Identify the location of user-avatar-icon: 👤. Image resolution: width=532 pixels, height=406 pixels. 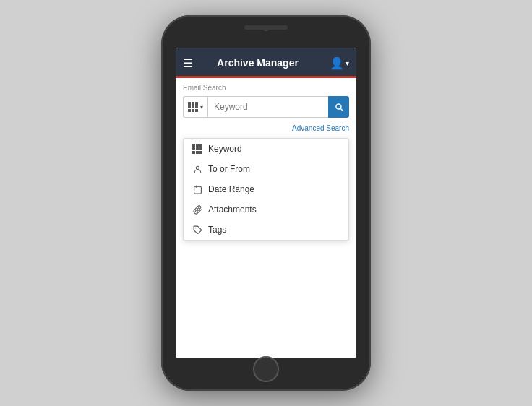
(337, 64).